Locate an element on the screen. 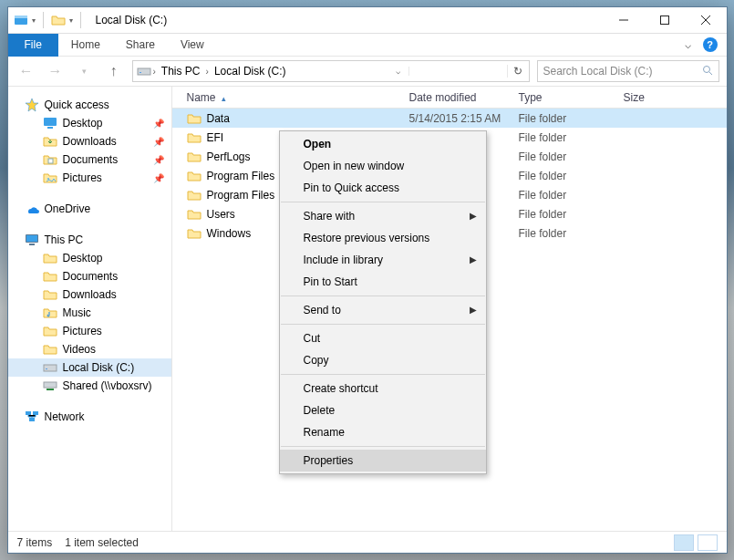  context-menu-item: Open in new window is located at coordinates (383, 166).